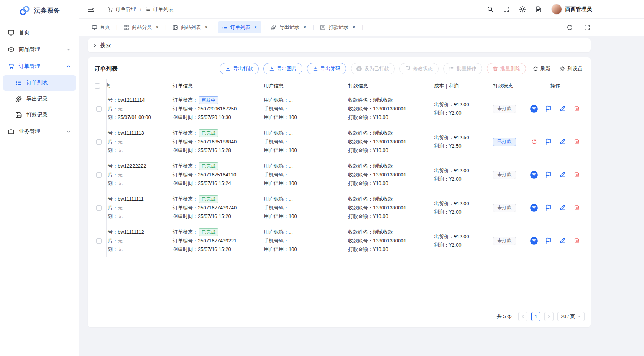  Describe the element at coordinates (571, 69) in the screenshot. I see `column-settings-button: 列设置` at that location.